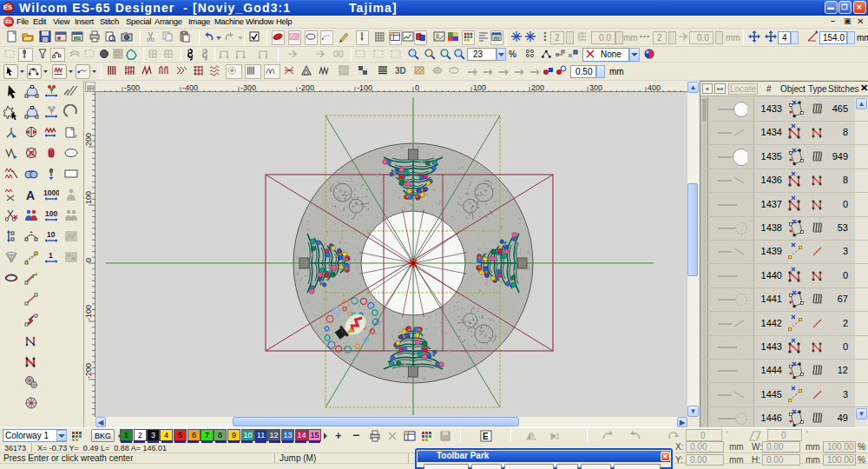 The image size is (868, 469). Describe the element at coordinates (50, 255) in the screenshot. I see `svg-text: 1` at that location.